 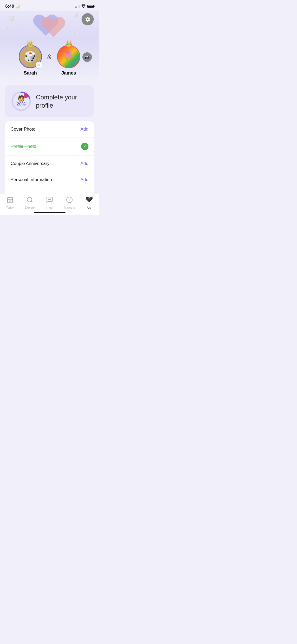 I want to click on moon-icon: 🌙, so click(x=17, y=6).